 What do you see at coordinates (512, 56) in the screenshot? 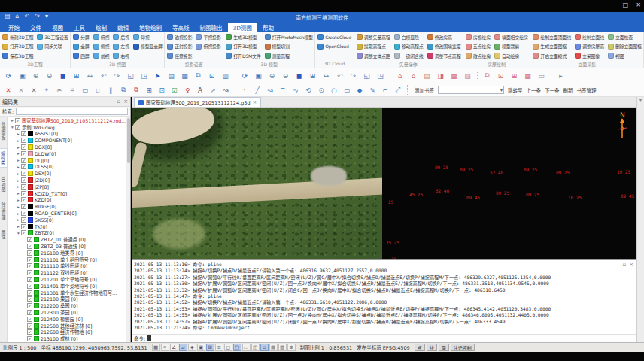
I see `ribbon-button-自动绘房: 自动绘房` at bounding box center [512, 56].